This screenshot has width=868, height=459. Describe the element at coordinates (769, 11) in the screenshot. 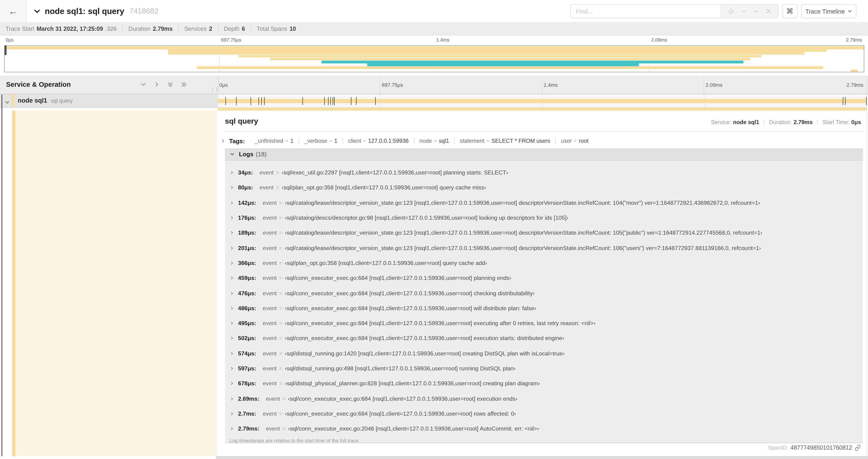

I see `clear-find-icon` at that location.